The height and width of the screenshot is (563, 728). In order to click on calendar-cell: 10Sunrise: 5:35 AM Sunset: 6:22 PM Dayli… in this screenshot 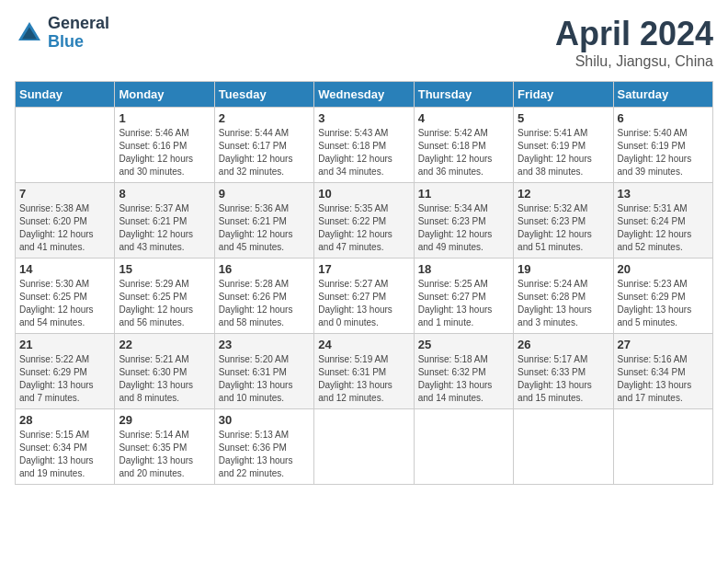, I will do `click(364, 221)`.